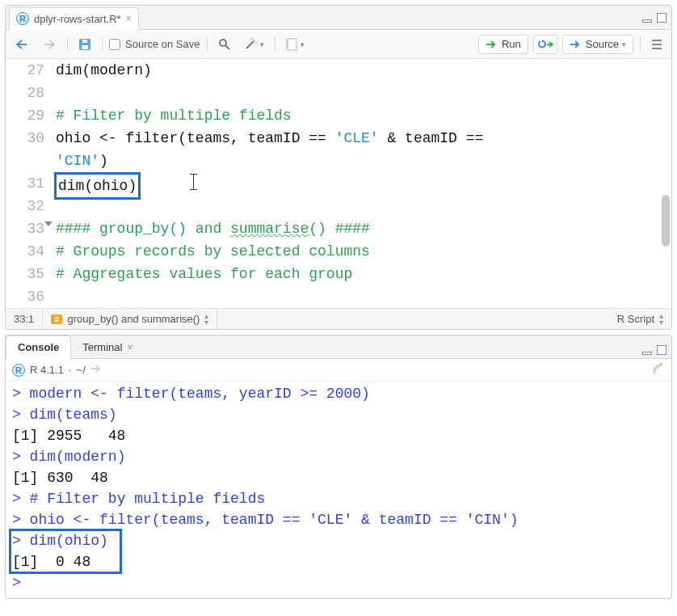 This screenshot has width=677, height=616. Describe the element at coordinates (338, 18) in the screenshot. I see `editor-tabbar: R dplyr-rows-start.R* ×` at that location.